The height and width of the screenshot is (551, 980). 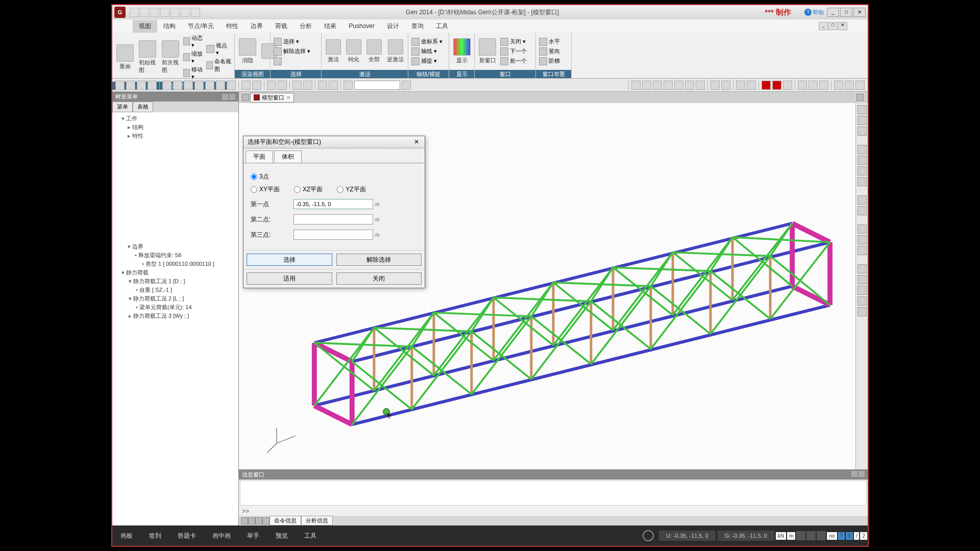 I want to click on tree-node: 释放梁端约束: 58, so click(x=176, y=255).